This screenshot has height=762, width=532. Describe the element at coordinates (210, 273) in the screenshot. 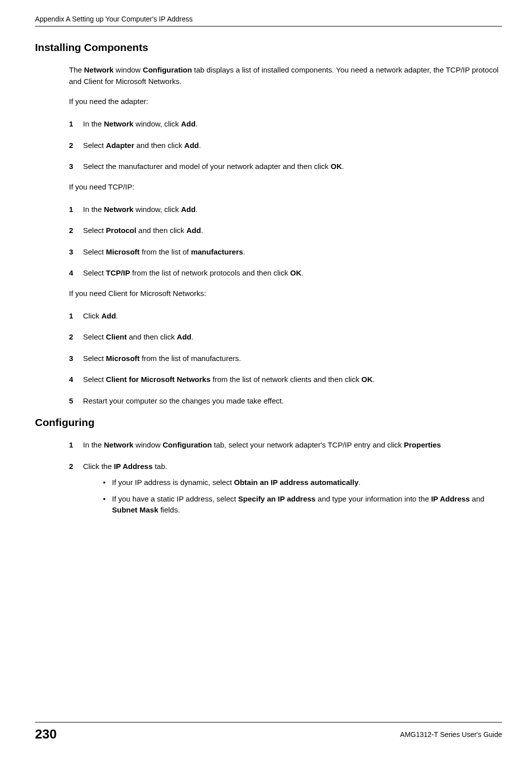

I see `text: from the list of network protocols and t…` at that location.